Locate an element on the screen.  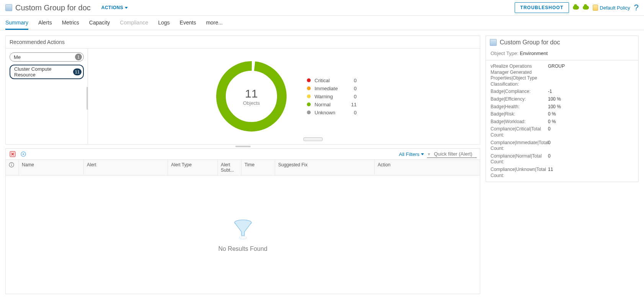
tab-more: more... is located at coordinates (214, 23).